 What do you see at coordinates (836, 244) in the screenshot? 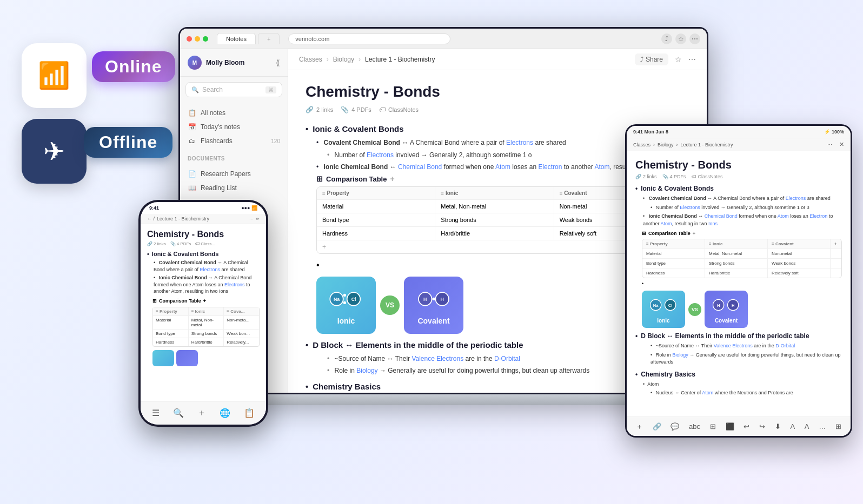
I see `tablet-col-add: +` at bounding box center [836, 244].